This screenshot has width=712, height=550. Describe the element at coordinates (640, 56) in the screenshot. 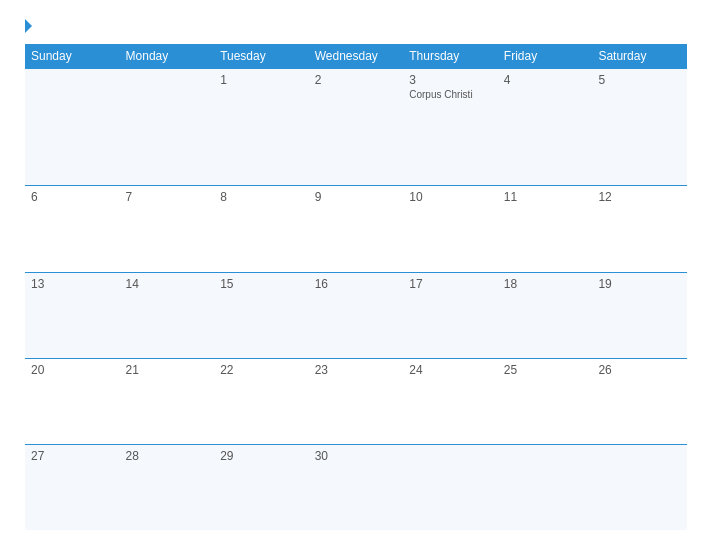

I see `day-header-saturday: Saturday` at that location.